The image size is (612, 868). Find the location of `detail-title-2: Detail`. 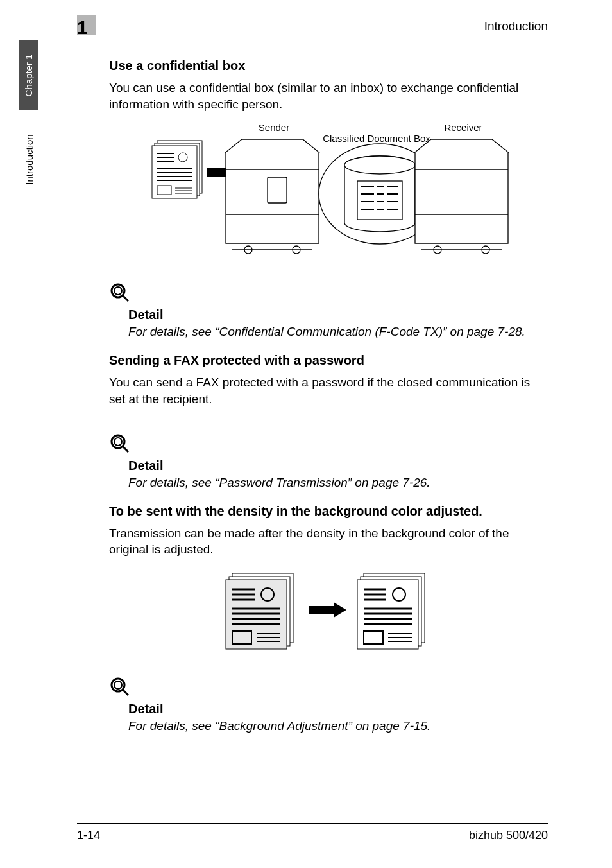

detail-title-2: Detail is located at coordinates (338, 466).